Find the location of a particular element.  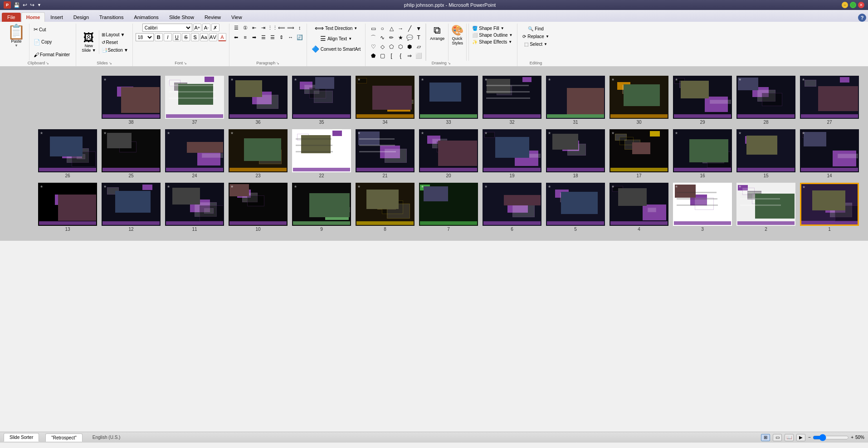

section-button: 📑 Section ▼ is located at coordinates (115, 50).